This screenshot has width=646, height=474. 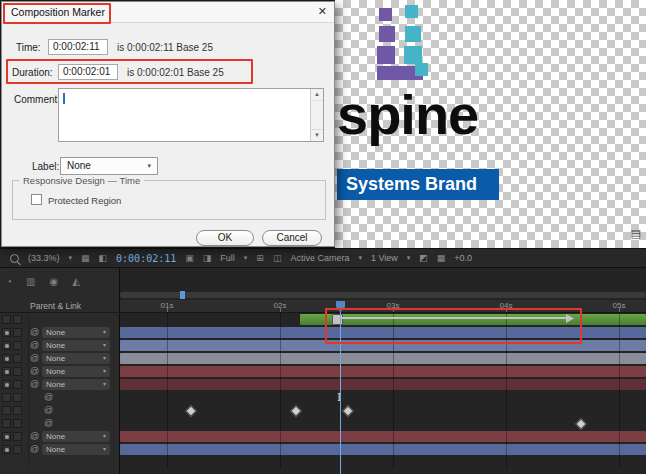 I want to click on ok-button: OK, so click(x=225, y=238).